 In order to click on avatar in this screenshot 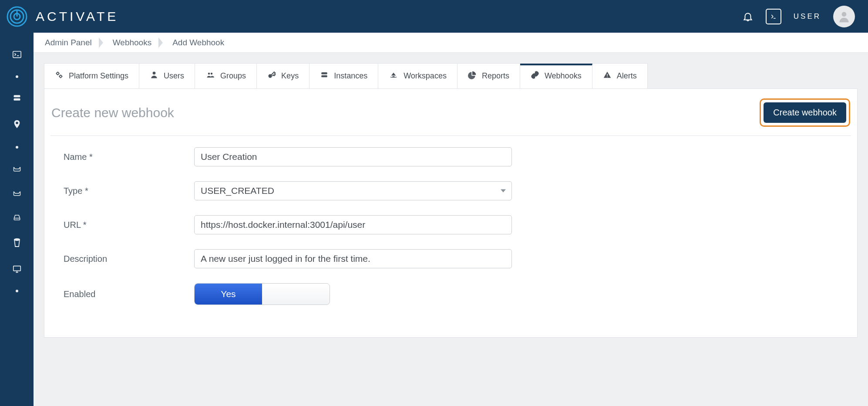, I will do `click(844, 17)`.